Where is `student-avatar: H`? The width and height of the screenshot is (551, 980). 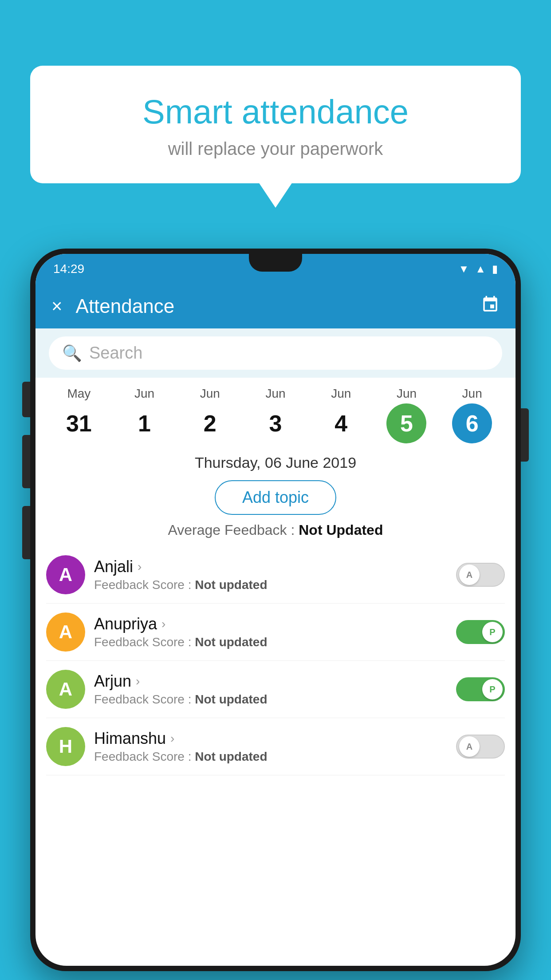 student-avatar: H is located at coordinates (66, 747).